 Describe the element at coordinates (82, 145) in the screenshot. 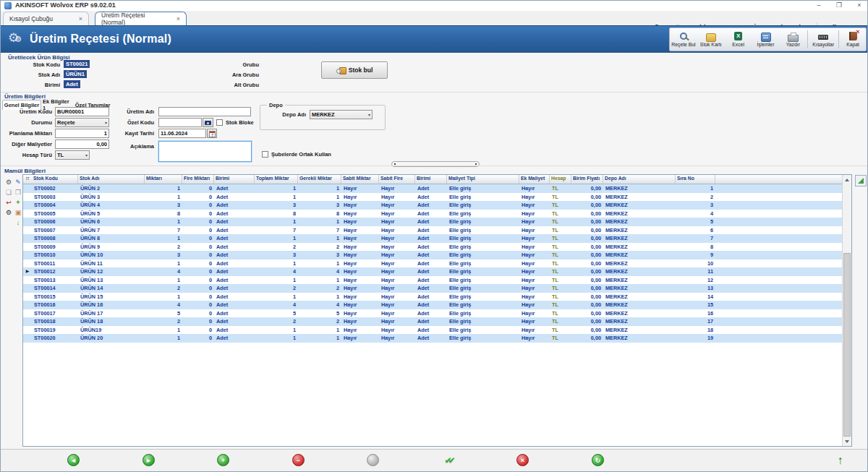

I see `diger-maliyetler-input: 0,00` at that location.